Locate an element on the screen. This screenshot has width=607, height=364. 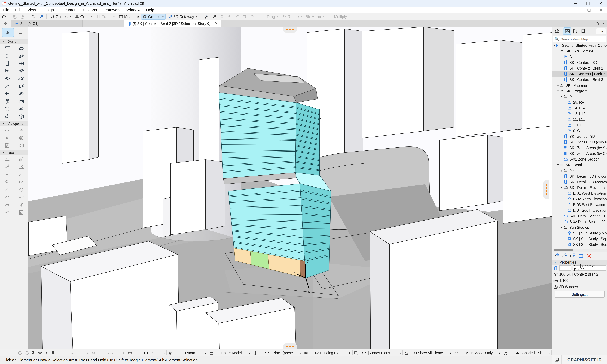
polyline-tool is located at coordinates (7, 197).